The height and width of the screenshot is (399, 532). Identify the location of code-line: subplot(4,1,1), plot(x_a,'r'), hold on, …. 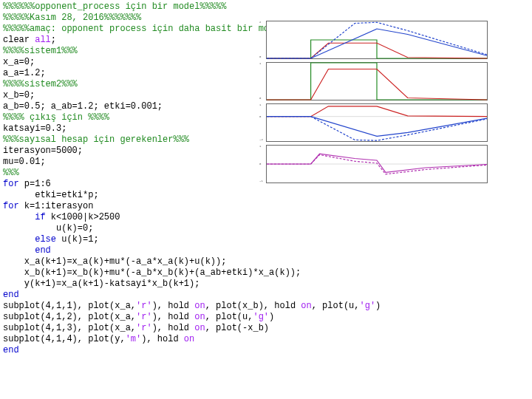
(192, 306).